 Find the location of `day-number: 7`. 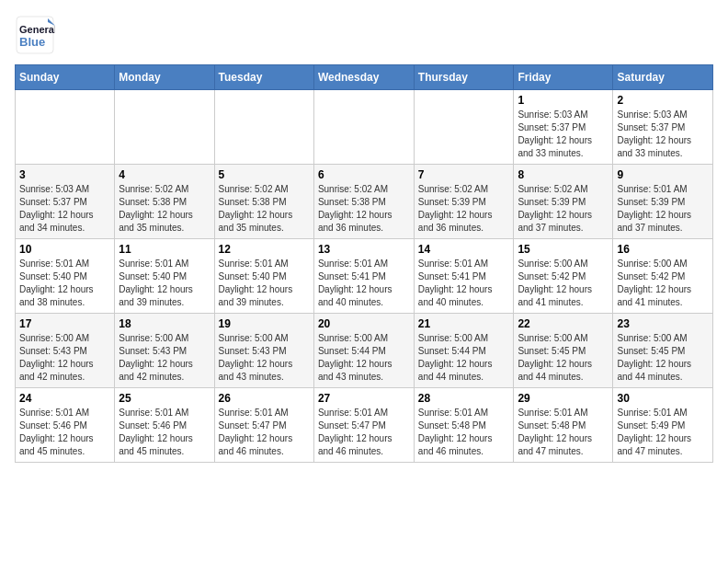

day-number: 7 is located at coordinates (464, 175).